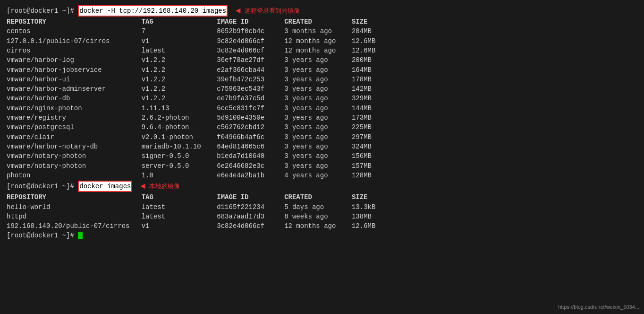 The image size is (644, 314). Describe the element at coordinates (250, 70) in the screenshot. I see `id: e2af366cba44` at that location.